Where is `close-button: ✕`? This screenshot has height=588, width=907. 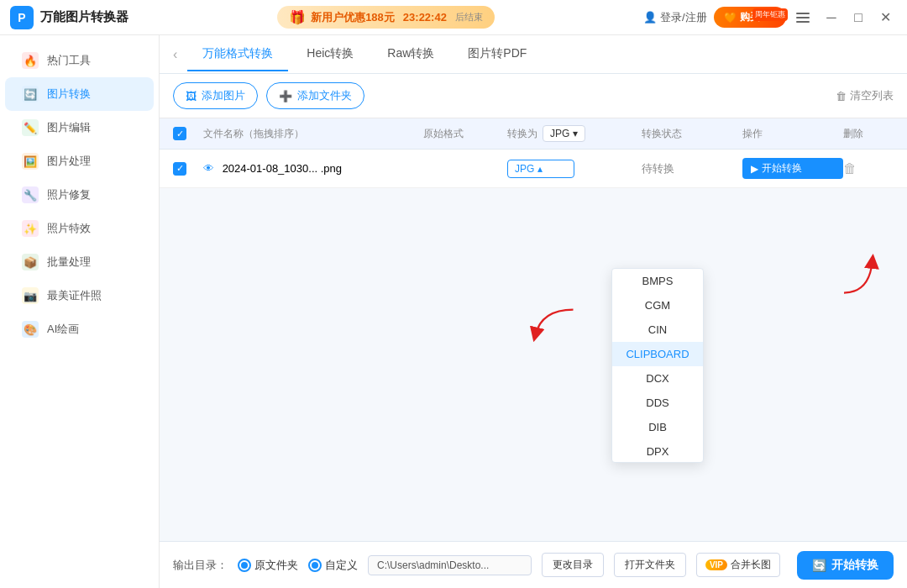
close-button: ✕ is located at coordinates (885, 18).